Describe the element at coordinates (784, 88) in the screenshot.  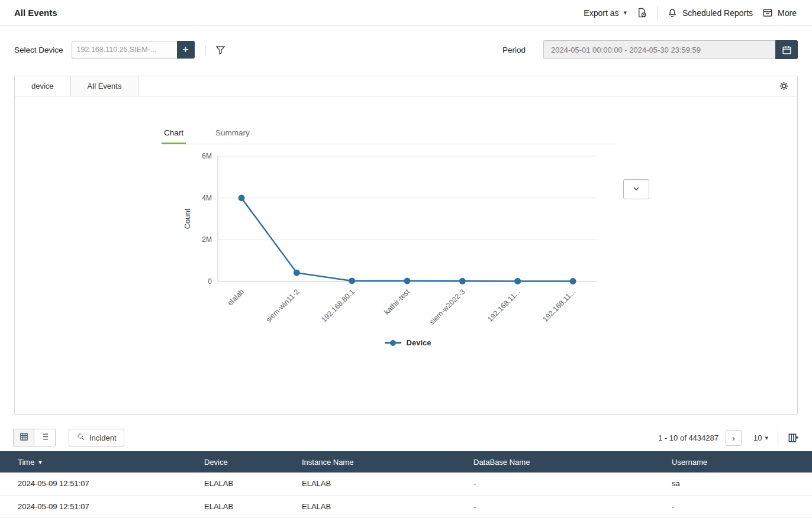
I see `settings-gear-icon` at that location.